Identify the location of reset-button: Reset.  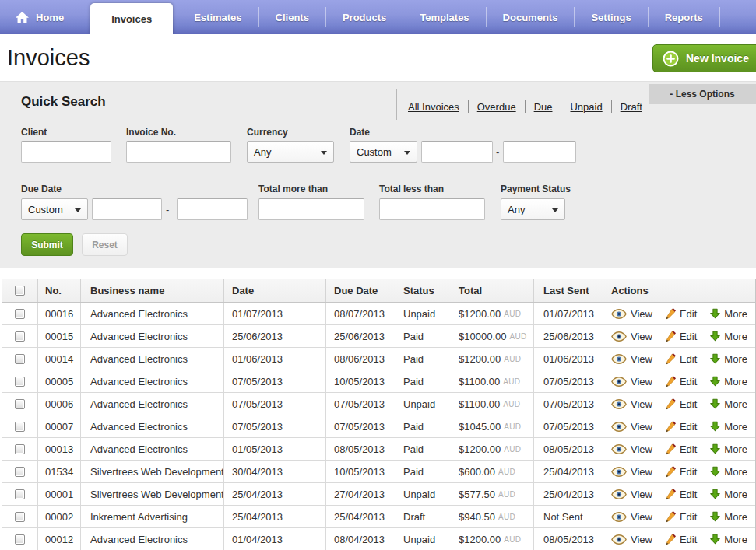
(104, 244).